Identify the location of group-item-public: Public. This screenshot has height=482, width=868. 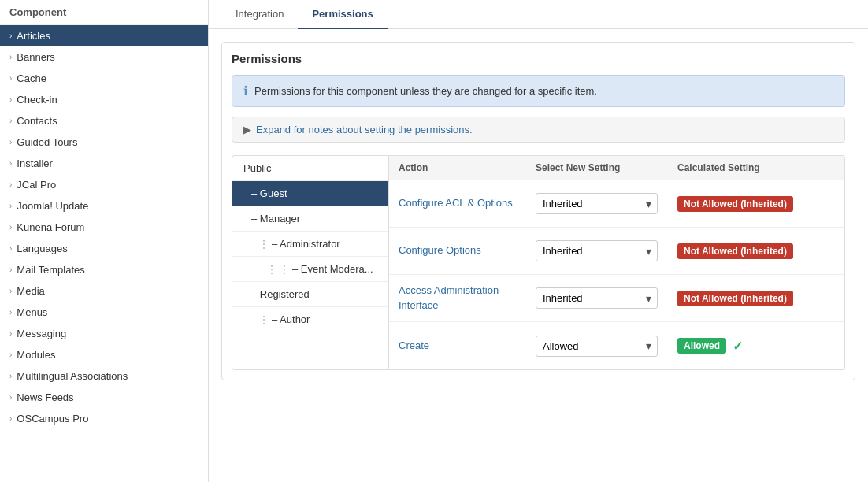
(310, 169).